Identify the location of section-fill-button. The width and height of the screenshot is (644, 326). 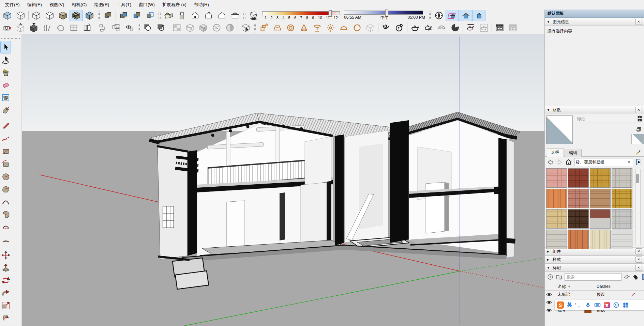
(479, 16).